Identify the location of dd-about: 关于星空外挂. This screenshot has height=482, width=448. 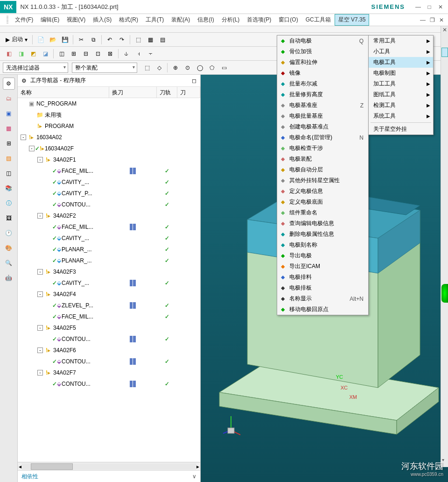
(401, 129).